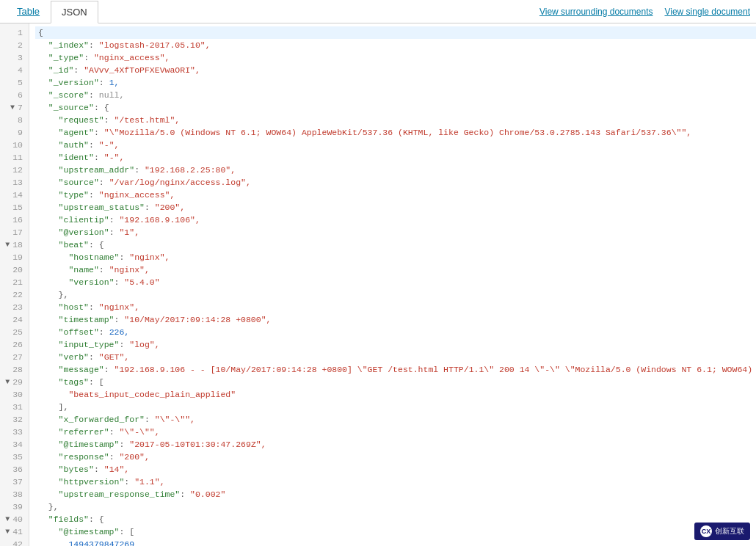  What do you see at coordinates (15, 382) in the screenshot?
I see `line-num-29: ▼29` at bounding box center [15, 382].